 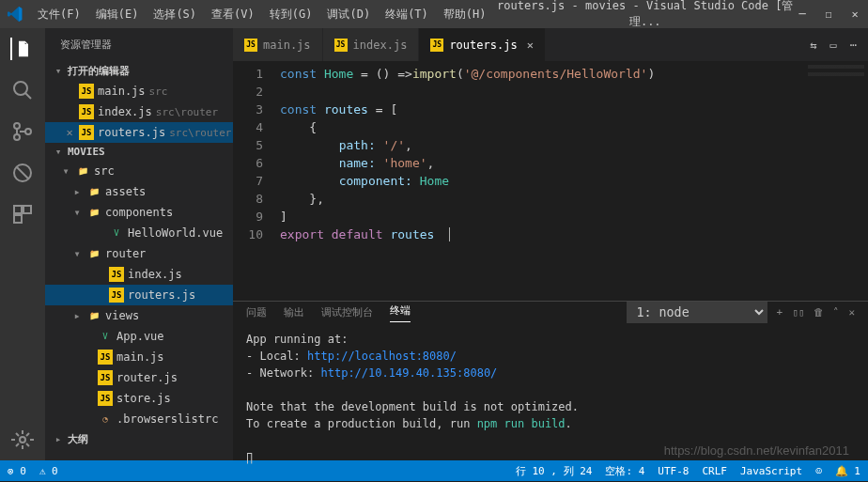 What do you see at coordinates (139, 192) in the screenshot?
I see `tree-item: ▸📁assets` at bounding box center [139, 192].